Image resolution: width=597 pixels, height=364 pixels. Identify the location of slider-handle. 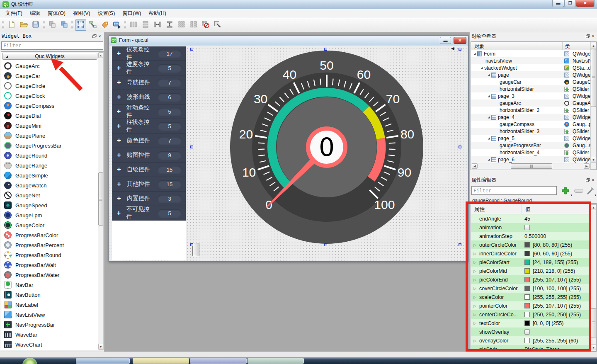
(196, 250).